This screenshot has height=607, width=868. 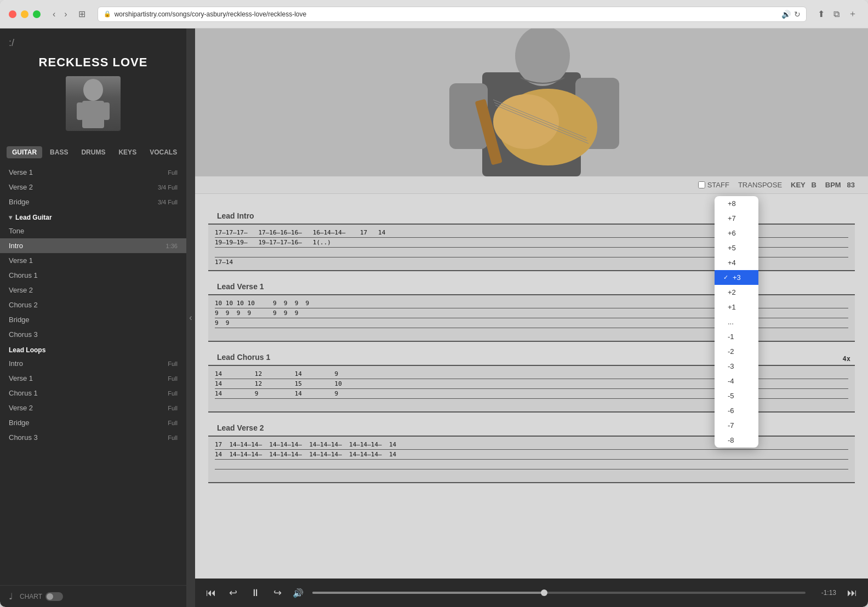 I want to click on play-pause-button: ⏸, so click(x=255, y=593).